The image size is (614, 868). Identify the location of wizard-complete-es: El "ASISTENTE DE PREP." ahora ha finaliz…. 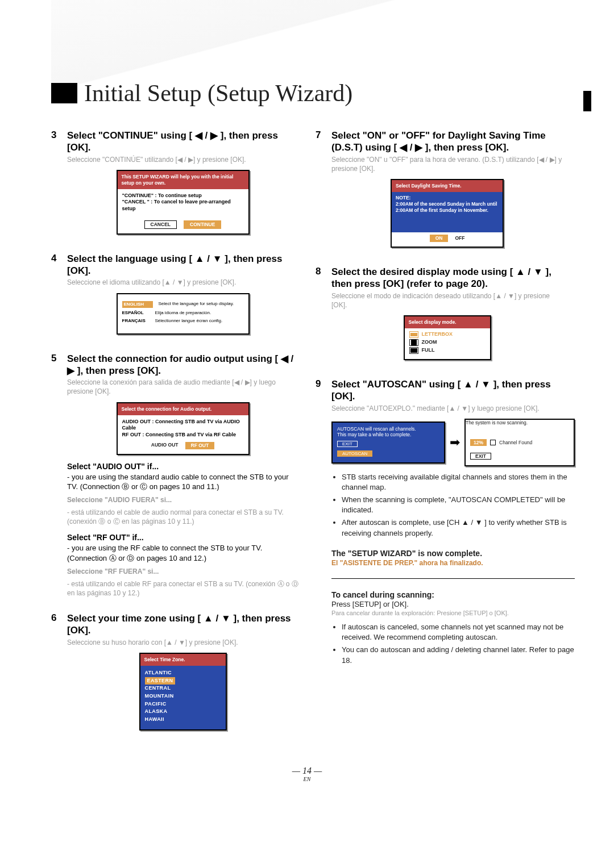
(453, 563).